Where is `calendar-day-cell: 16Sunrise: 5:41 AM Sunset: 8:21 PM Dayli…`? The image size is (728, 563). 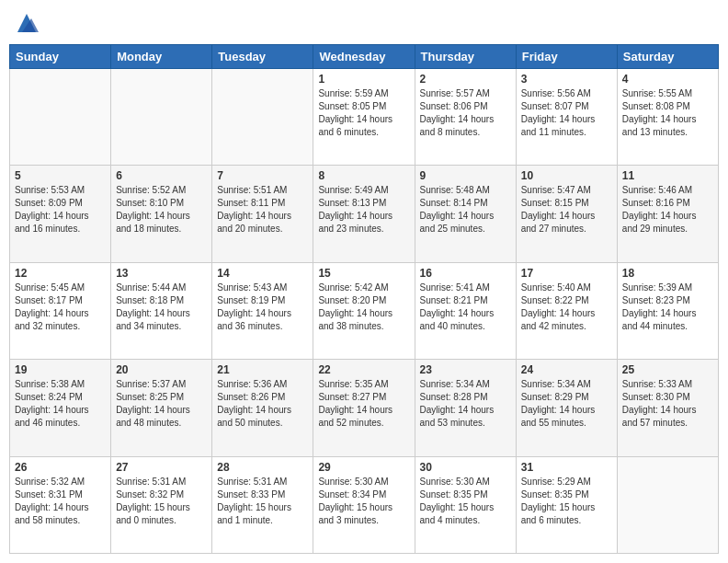 calendar-day-cell: 16Sunrise: 5:41 AM Sunset: 8:21 PM Dayli… is located at coordinates (465, 311).